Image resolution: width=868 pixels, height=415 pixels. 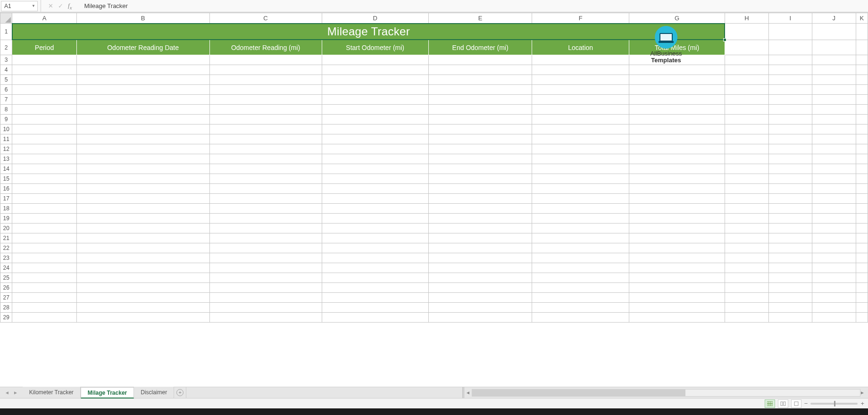 I want to click on sheet-tab: Kilometer Tracker, so click(x=52, y=392).